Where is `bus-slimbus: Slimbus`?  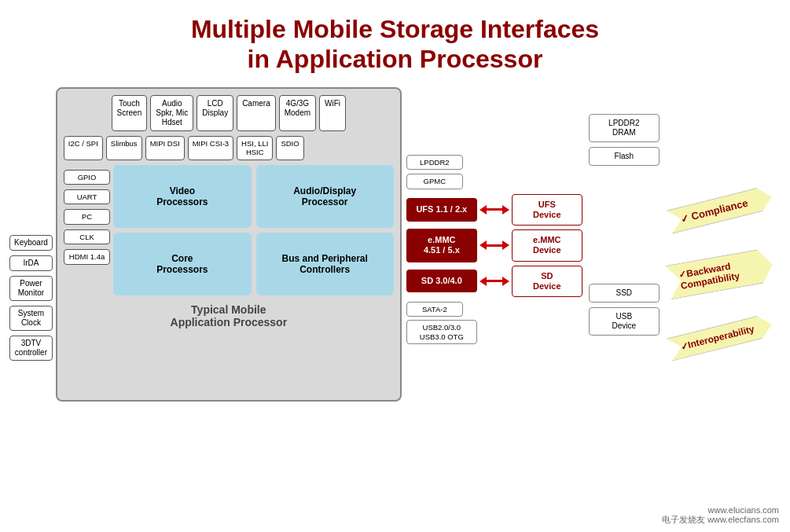
bus-slimbus: Slimbus is located at coordinates (124, 148).